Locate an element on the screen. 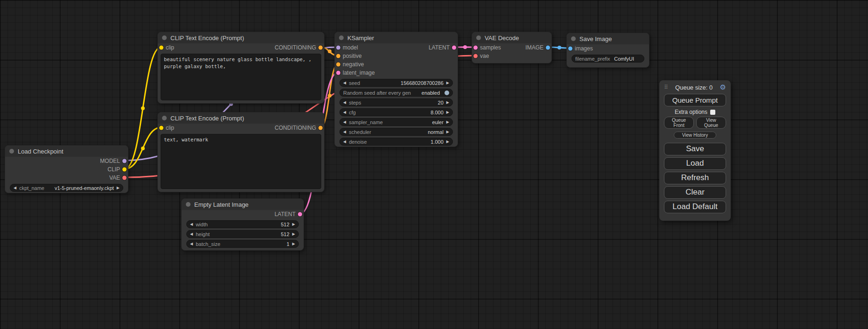  height-widget: ◀ height 512 ▶ is located at coordinates (243, 234).